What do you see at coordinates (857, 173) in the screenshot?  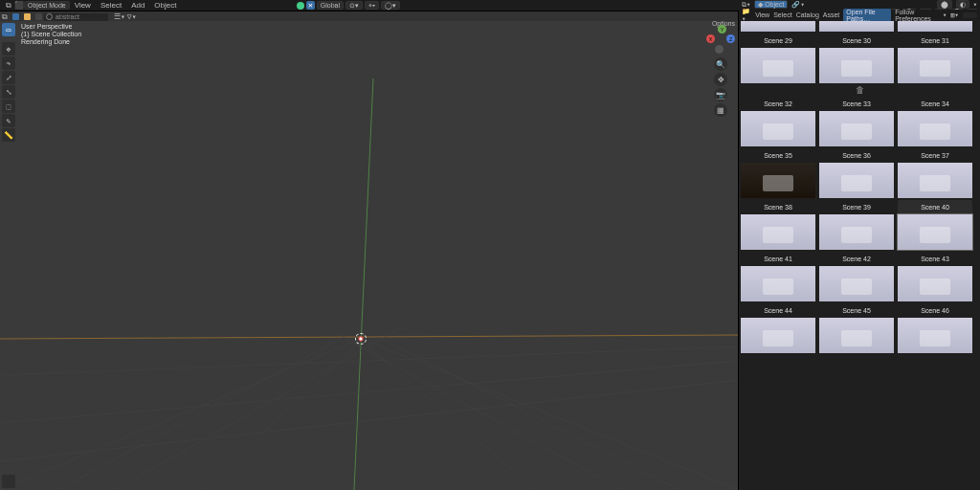 I see `asset-item: Scene 36` at bounding box center [857, 173].